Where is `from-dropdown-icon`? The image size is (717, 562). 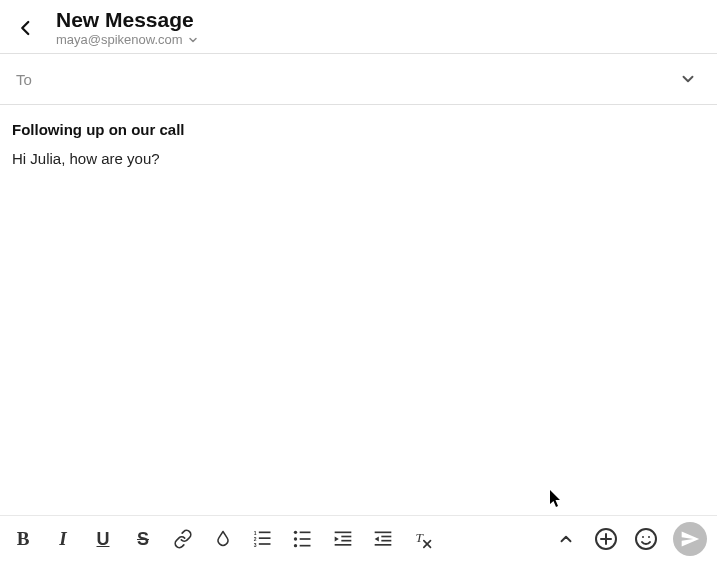
from-dropdown-icon is located at coordinates (193, 40).